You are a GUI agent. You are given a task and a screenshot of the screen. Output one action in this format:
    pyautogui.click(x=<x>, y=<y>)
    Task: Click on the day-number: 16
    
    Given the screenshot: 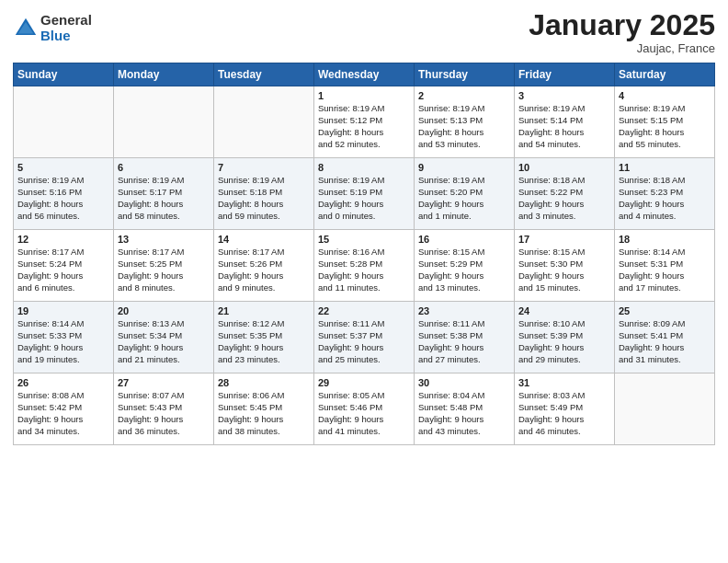 What is the action you would take?
    pyautogui.click(x=464, y=239)
    